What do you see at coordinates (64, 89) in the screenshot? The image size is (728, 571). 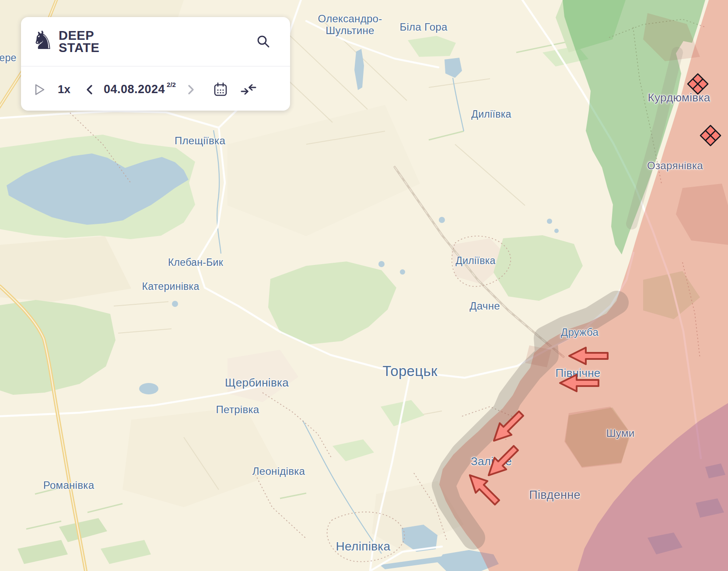 I see `speed-button: 1x` at bounding box center [64, 89].